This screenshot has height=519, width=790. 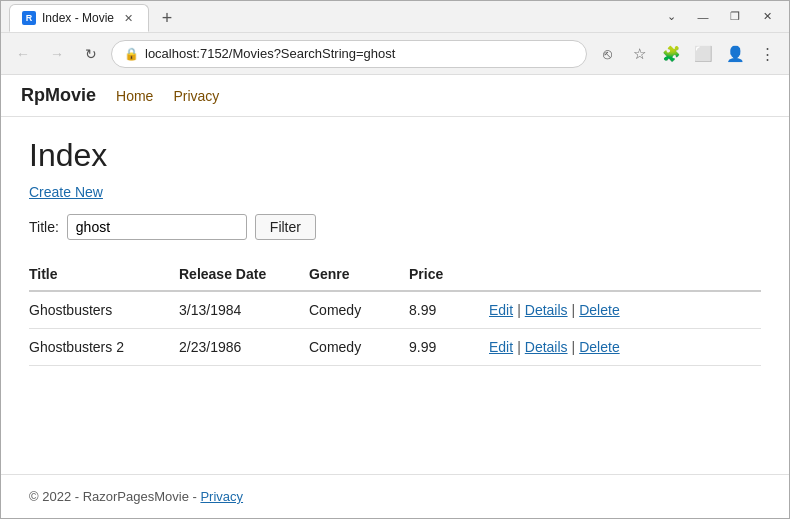 I want to click on bookmark-icon: ☆, so click(x=639, y=54).